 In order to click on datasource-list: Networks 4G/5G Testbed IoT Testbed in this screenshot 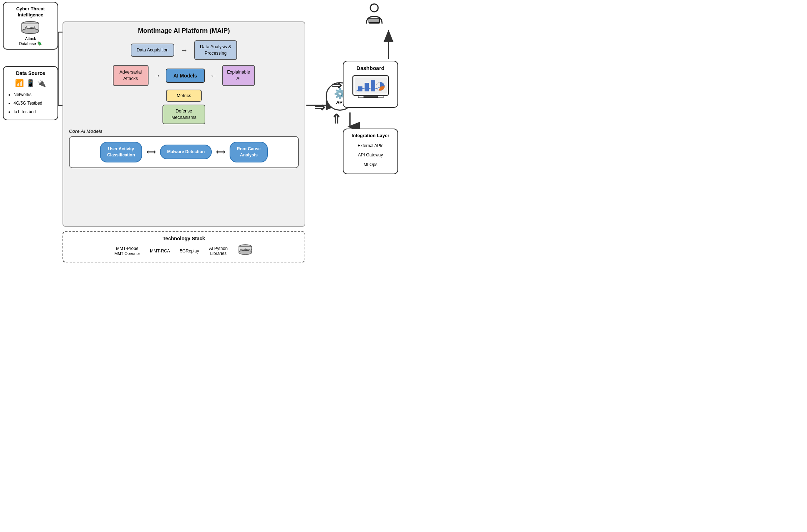, I will do `click(31, 103)`.